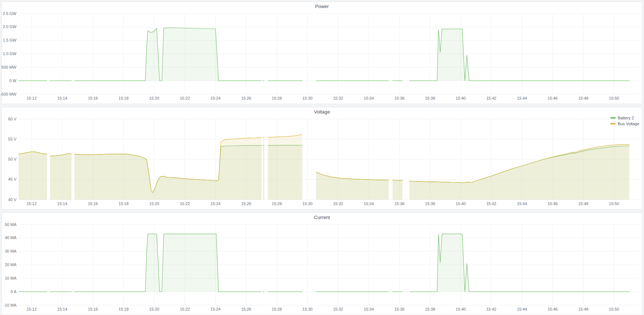 This screenshot has width=644, height=315. Describe the element at coordinates (12, 200) in the screenshot. I see `svg-text: 40 V` at that location.